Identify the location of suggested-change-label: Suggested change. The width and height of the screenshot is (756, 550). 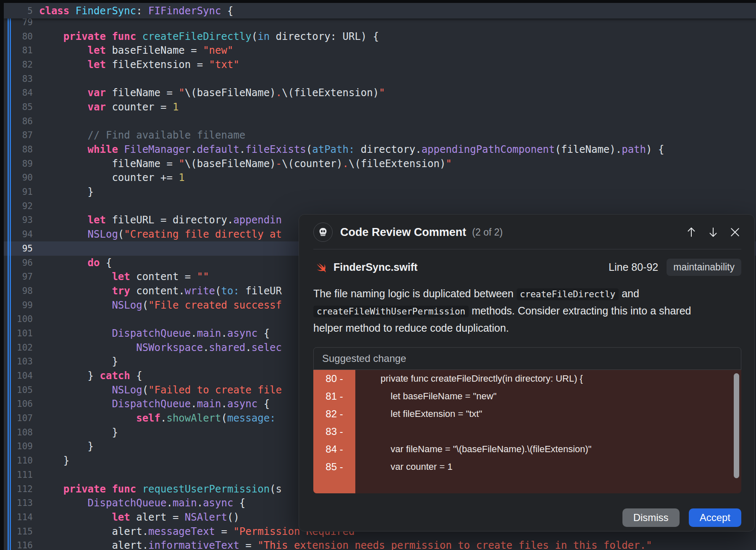
(528, 359).